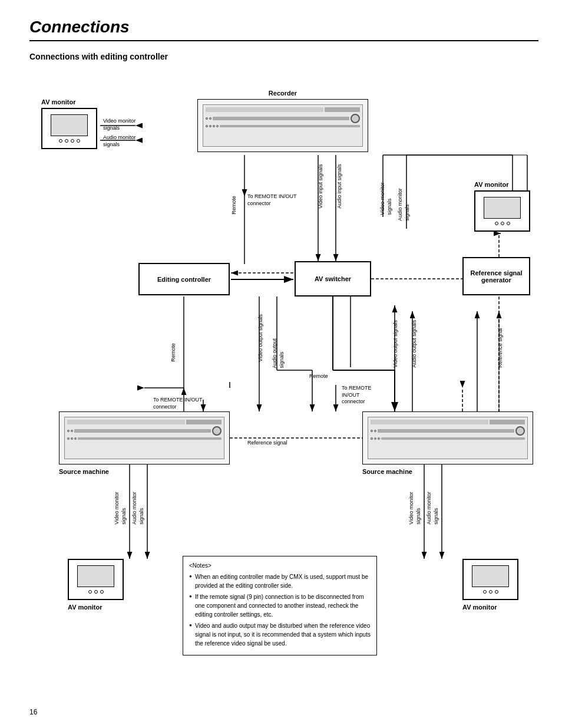 The width and height of the screenshot is (562, 728). Describe the element at coordinates (333, 279) in the screenshot. I see `av-switcher-box: AV switcher` at that location.